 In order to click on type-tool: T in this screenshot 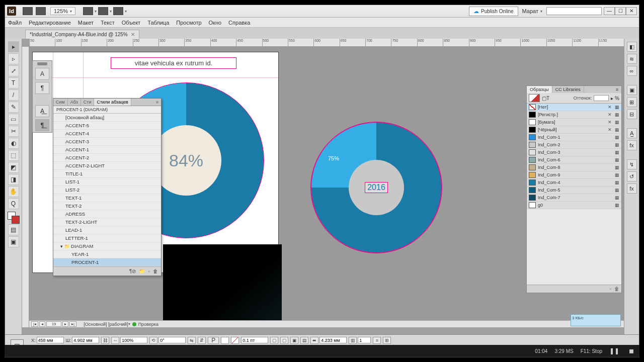, I will do `click(14, 83)`.